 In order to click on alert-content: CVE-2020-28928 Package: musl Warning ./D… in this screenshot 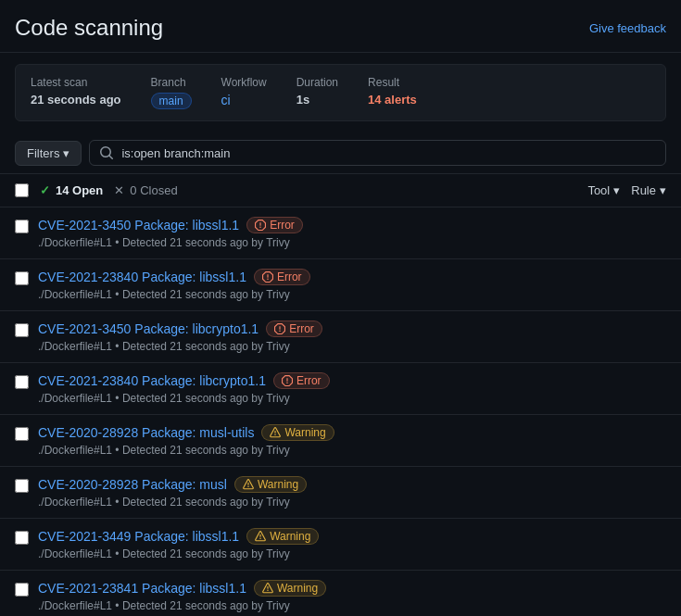, I will do `click(352, 493)`.